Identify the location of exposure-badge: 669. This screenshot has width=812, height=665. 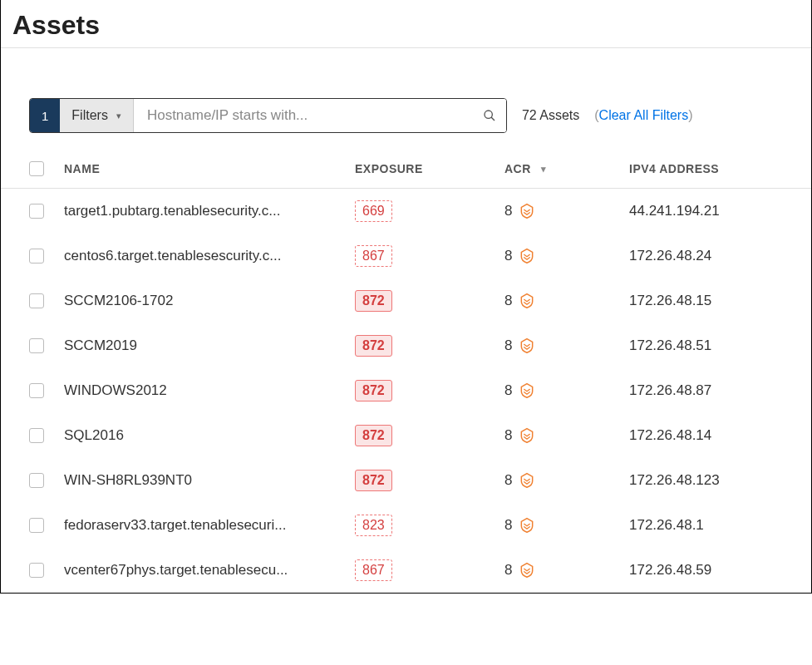
(374, 211).